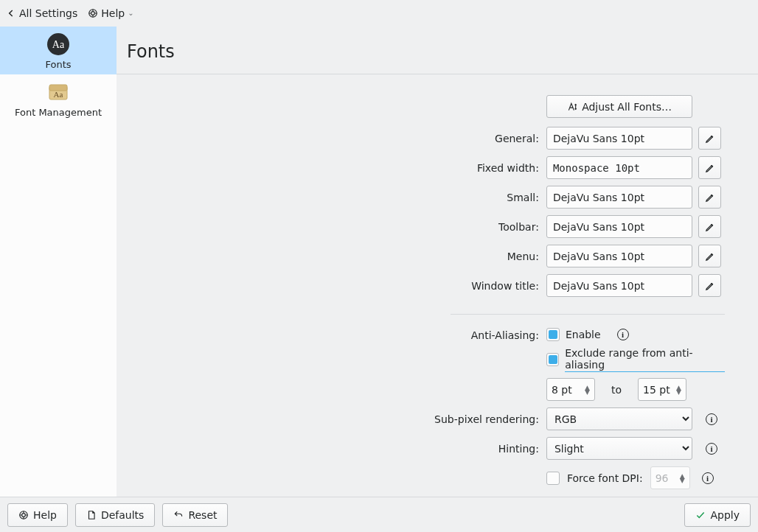  What do you see at coordinates (709, 286) in the screenshot?
I see `windowtitle-font-choose-button` at bounding box center [709, 286].